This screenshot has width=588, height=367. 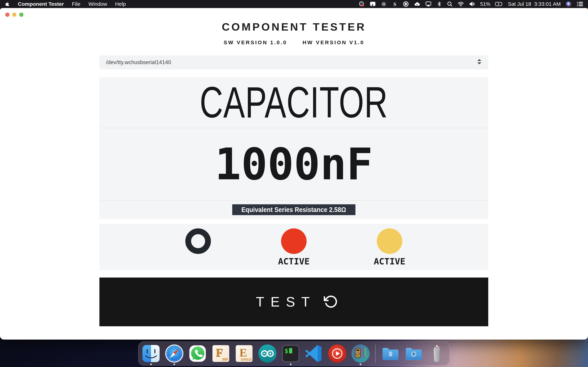 I want to click on dock-icon-eagle: E EAGLE, so click(x=244, y=353).